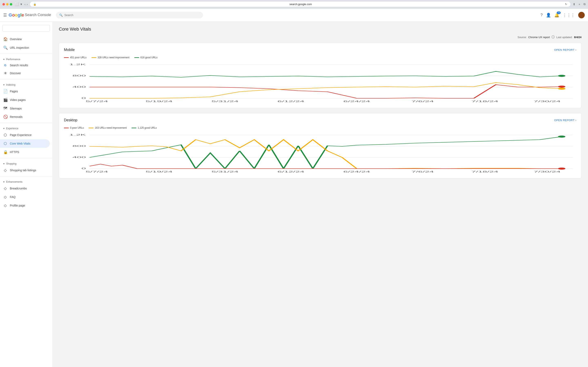 This screenshot has width=588, height=367. What do you see at coordinates (574, 4) in the screenshot?
I see `share-icon: ⬆` at bounding box center [574, 4].